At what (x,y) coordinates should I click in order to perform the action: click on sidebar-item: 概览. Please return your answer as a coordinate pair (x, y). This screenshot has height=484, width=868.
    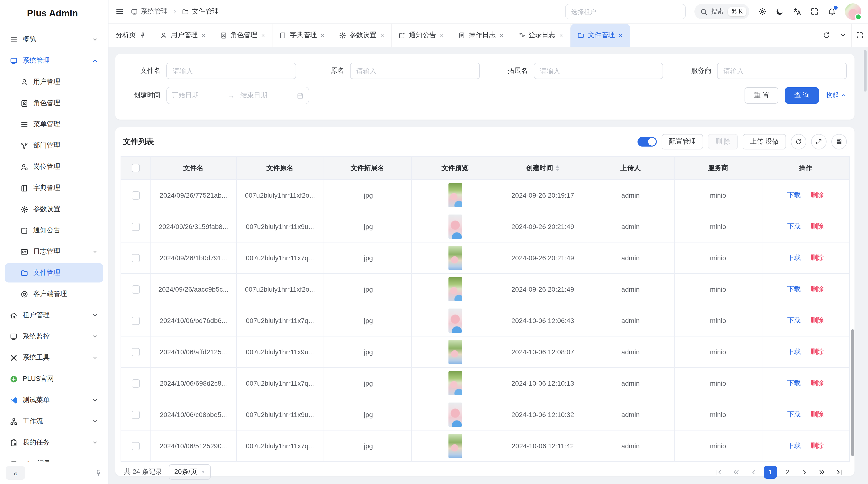
    Looking at the image, I should click on (54, 40).